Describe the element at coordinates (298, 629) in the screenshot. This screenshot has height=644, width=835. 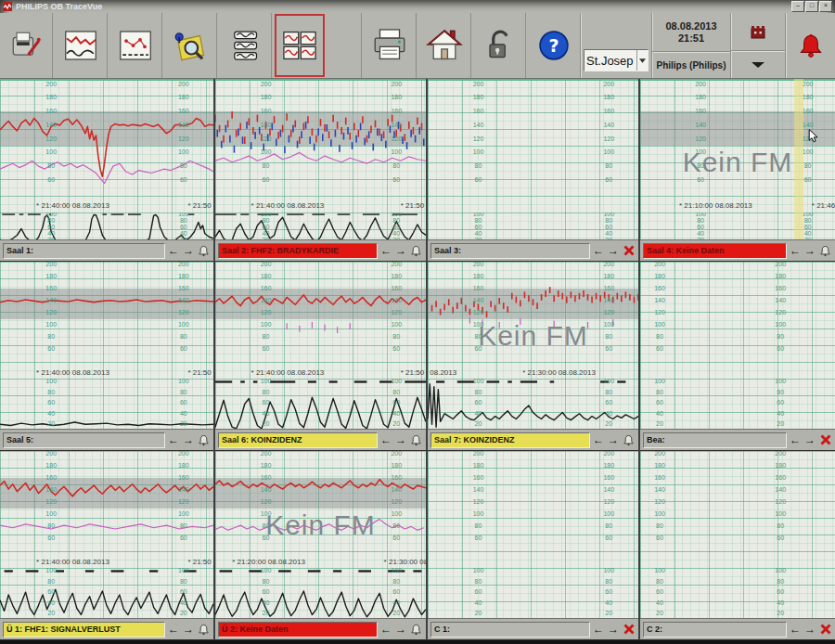
I see `status-label-field: Ü 2: Keine Daten` at that location.